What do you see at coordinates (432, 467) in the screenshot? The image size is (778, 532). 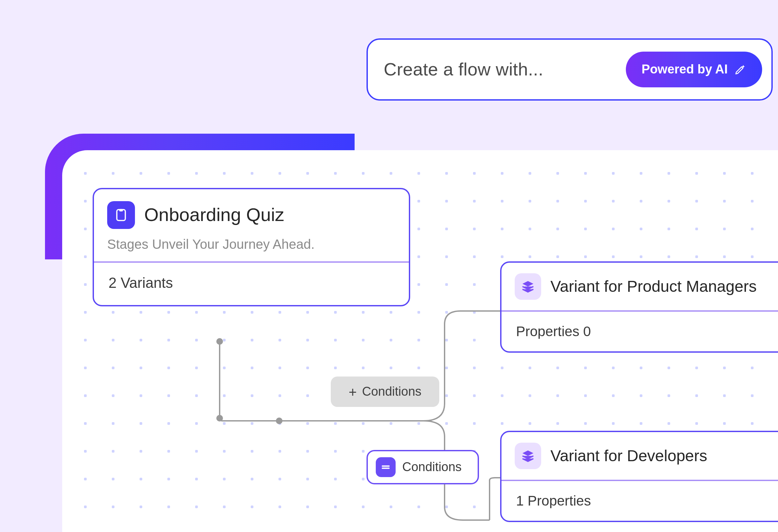 I see `conditions-chip-label: Conditions` at bounding box center [432, 467].